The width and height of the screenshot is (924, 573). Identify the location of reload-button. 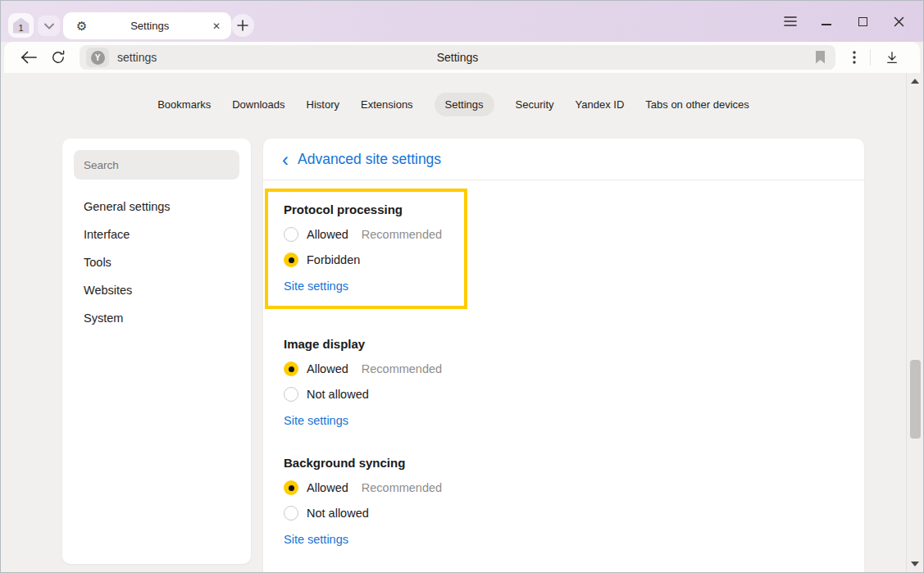
(58, 57).